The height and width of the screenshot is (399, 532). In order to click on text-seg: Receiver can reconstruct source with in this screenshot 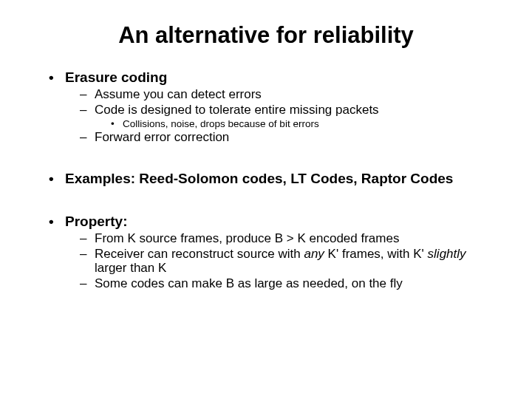, I will do `click(200, 254)`.